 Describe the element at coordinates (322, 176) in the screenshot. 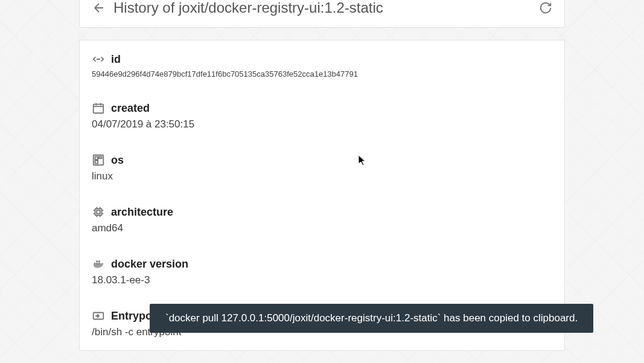

I see `field-value: linux` at that location.